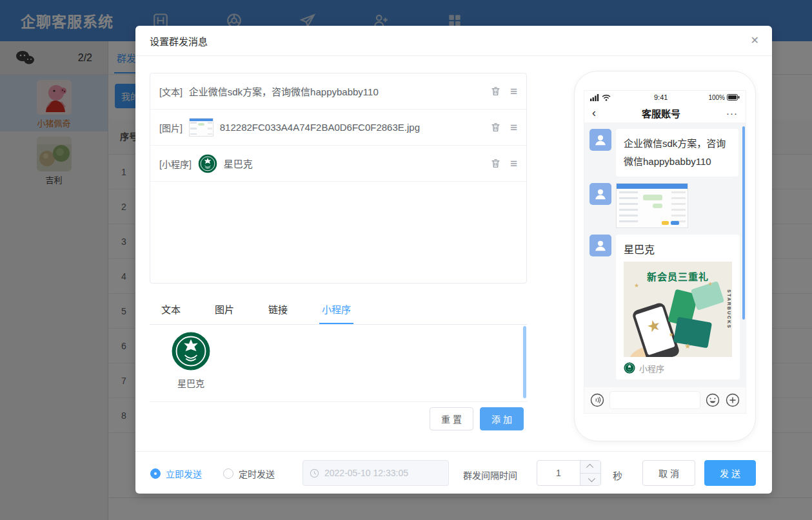 This screenshot has width=812, height=520. I want to click on plus-icon, so click(733, 400).